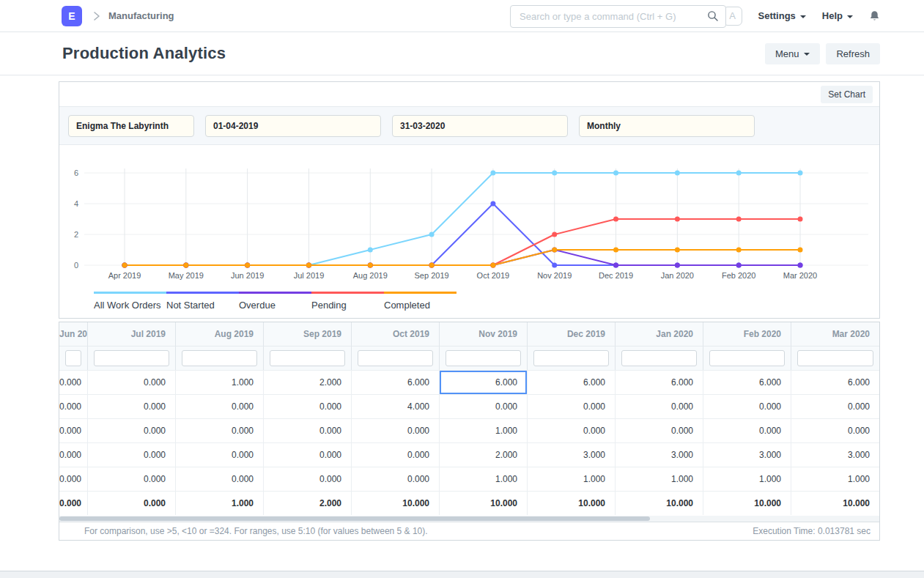 This screenshot has height=578, width=924. What do you see at coordinates (847, 95) in the screenshot?
I see `set-chart-button: Set Chart` at bounding box center [847, 95].